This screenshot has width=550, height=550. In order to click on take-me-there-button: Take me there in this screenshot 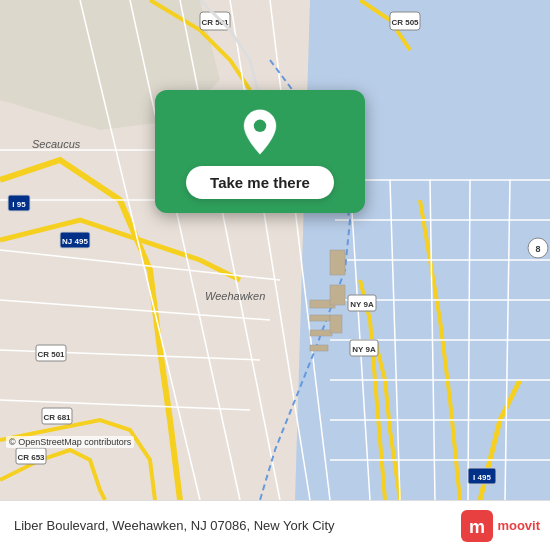, I will do `click(260, 182)`.